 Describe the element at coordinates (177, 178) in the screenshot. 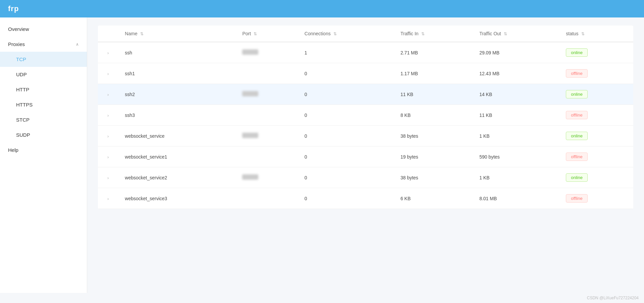

I see `proxy-name: websocket_service2` at that location.